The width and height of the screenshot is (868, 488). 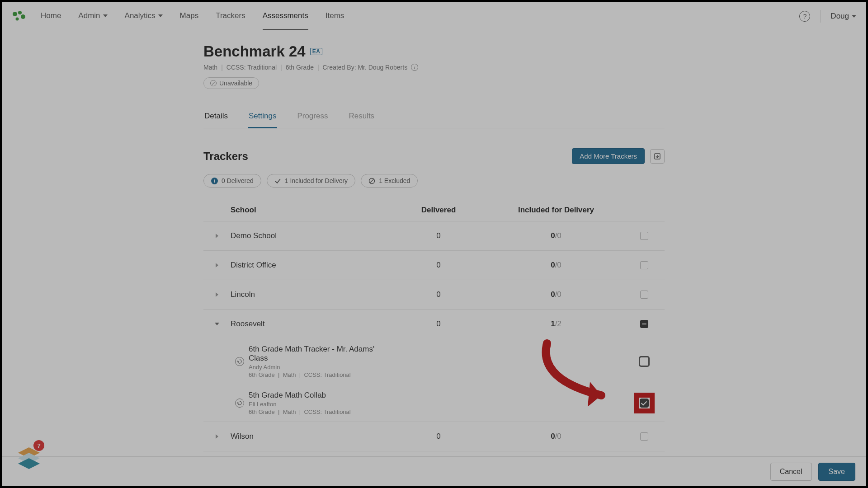 What do you see at coordinates (93, 16) in the screenshot?
I see `nav-admin: Admin` at bounding box center [93, 16].